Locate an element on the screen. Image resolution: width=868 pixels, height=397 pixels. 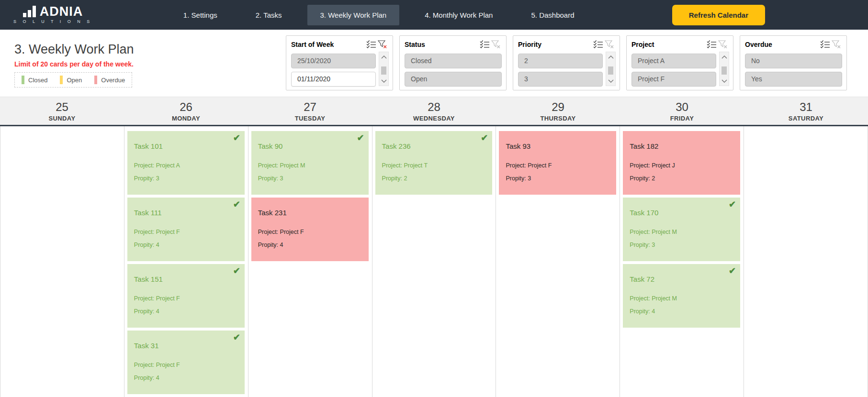
day-name: WEDNESDAY is located at coordinates (434, 119).